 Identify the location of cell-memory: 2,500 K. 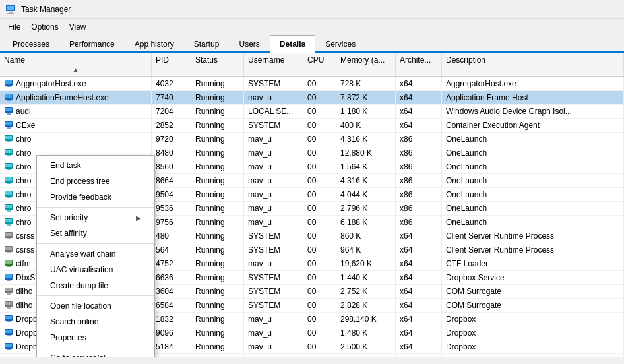
(366, 347).